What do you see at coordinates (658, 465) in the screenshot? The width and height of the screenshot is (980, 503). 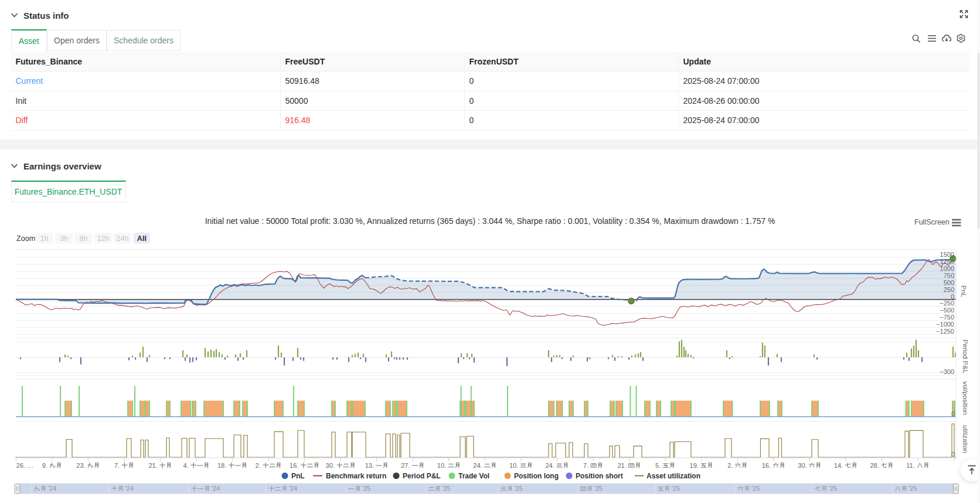 I see `svg-text: 5.` at bounding box center [658, 465].